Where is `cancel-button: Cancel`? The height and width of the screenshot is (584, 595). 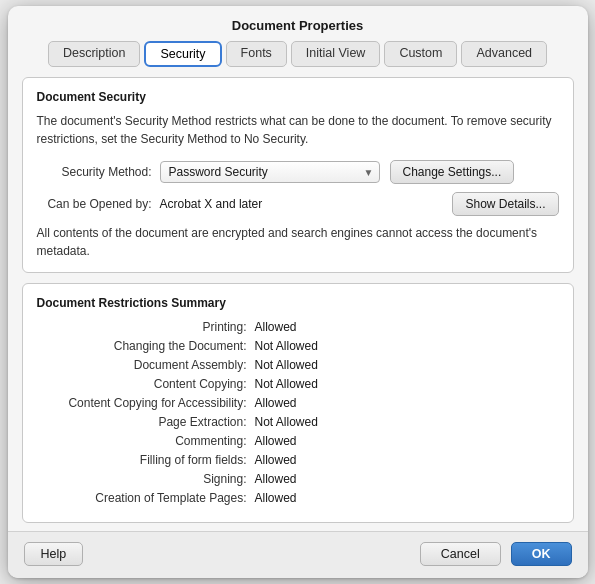 cancel-button: Cancel is located at coordinates (460, 554).